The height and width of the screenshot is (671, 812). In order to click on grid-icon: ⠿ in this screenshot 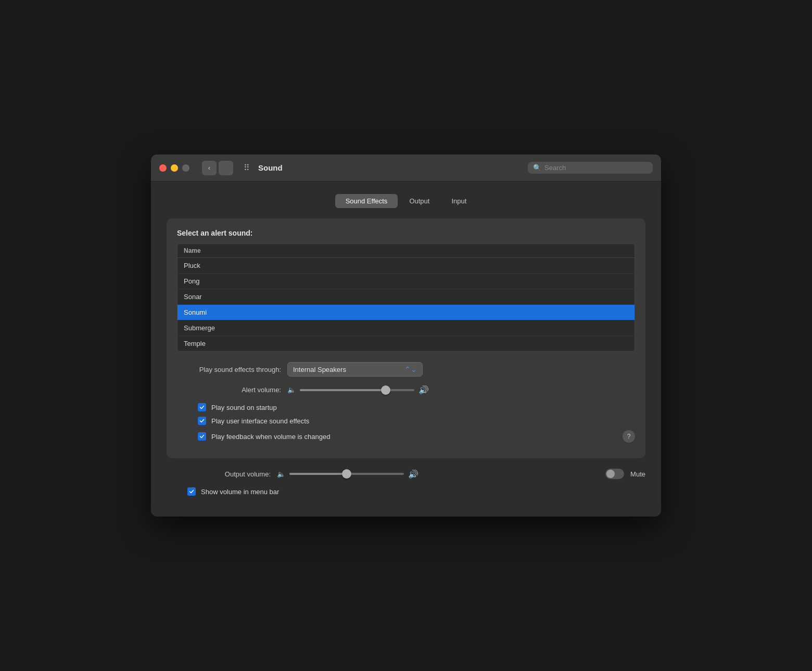, I will do `click(247, 167)`.